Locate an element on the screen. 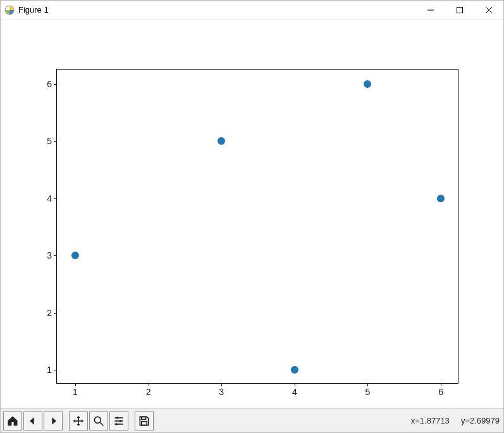  maximize-button is located at coordinates (460, 10).